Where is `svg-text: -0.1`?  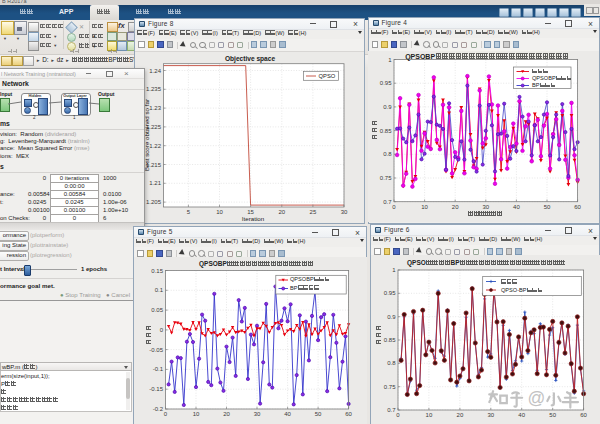
svg-text: -0.1 is located at coordinates (158, 369).